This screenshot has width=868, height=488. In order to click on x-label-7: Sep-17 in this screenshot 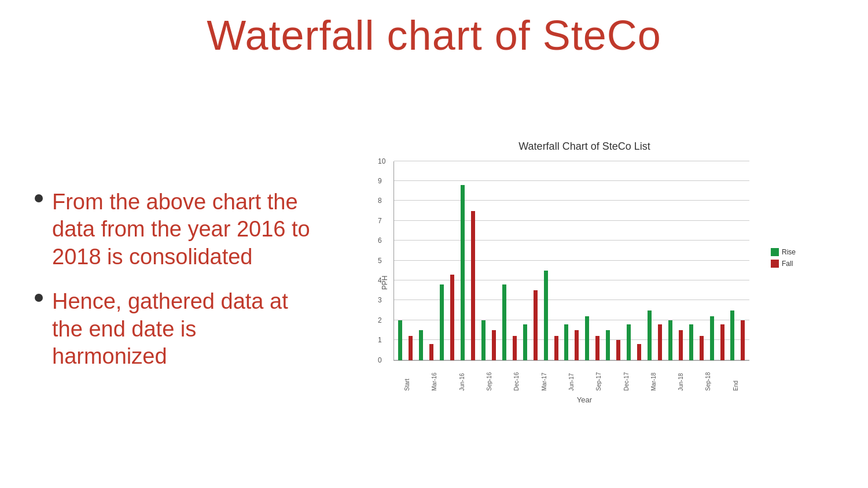, I will do `click(598, 378)`.